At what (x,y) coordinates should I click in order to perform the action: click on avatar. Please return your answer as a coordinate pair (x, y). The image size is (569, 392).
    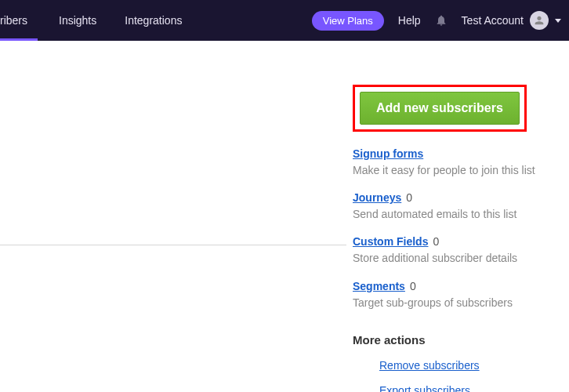
    Looking at the image, I should click on (539, 20).